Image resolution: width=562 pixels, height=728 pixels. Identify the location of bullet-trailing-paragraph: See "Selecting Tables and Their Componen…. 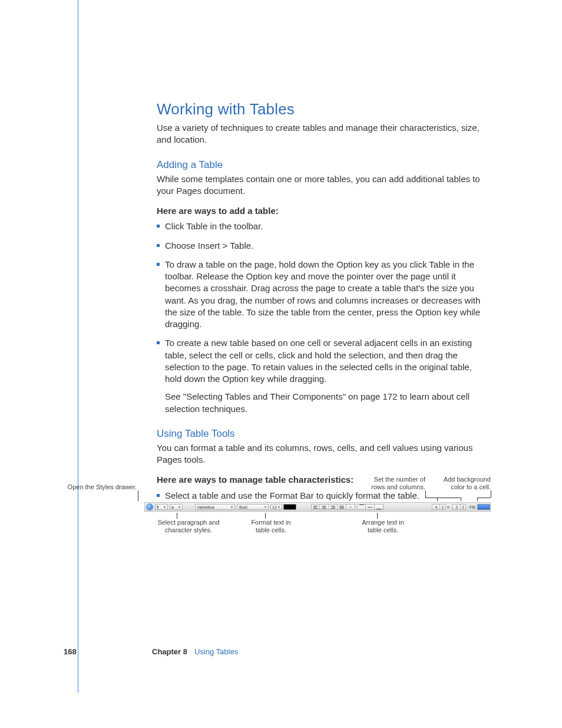
(328, 403).